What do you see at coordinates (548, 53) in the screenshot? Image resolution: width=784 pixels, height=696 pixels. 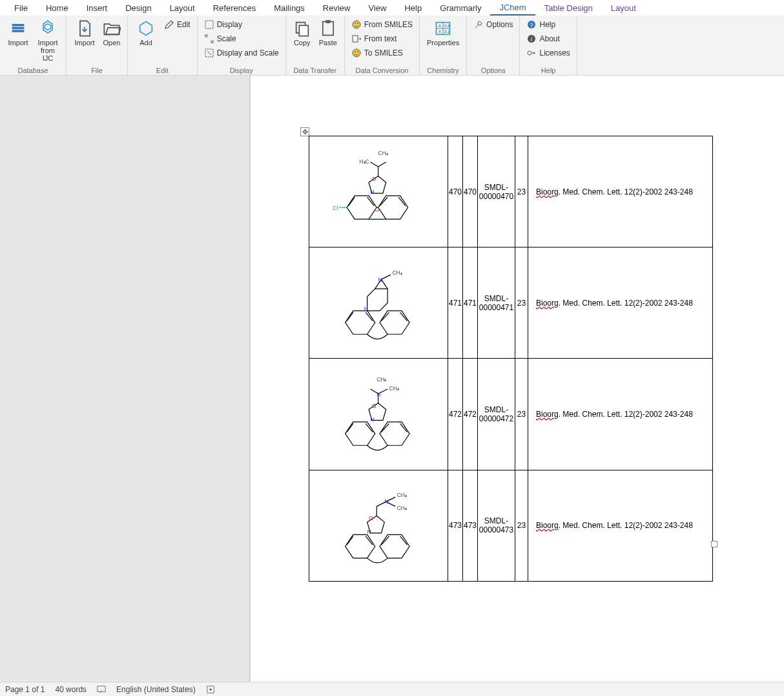 I see `btn-licenses: Licenses` at bounding box center [548, 53].